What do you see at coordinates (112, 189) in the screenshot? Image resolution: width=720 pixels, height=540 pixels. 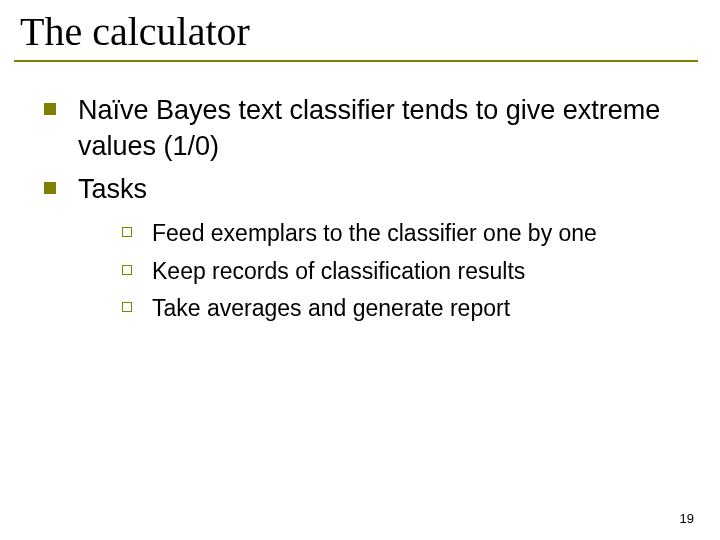 I see `bullet-text: Tasks` at bounding box center [112, 189].